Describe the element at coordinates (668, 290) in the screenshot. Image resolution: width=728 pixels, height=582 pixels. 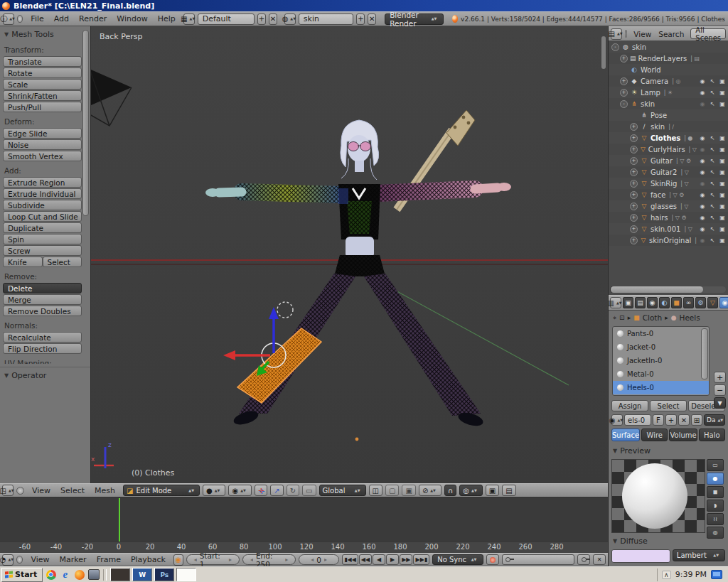
I see `outliner-horizontal-scrollbar` at that location.